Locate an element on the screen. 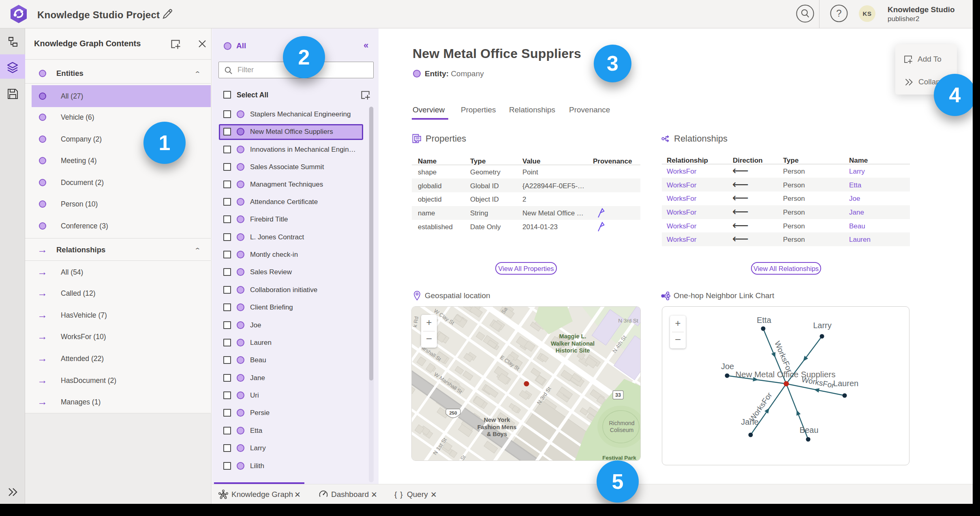  svg-text: Joe is located at coordinates (728, 366).